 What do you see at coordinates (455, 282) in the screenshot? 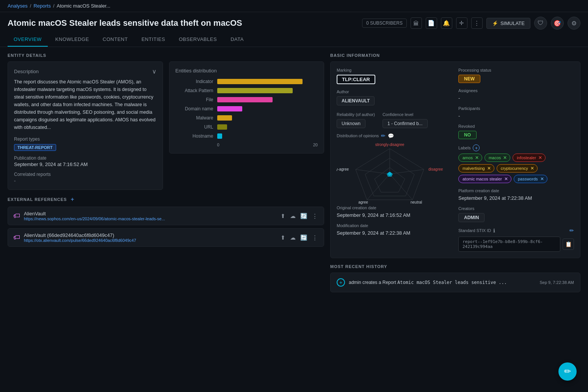
I see `history-item: + admin creates a Report Atomic macOS St…` at bounding box center [455, 282].